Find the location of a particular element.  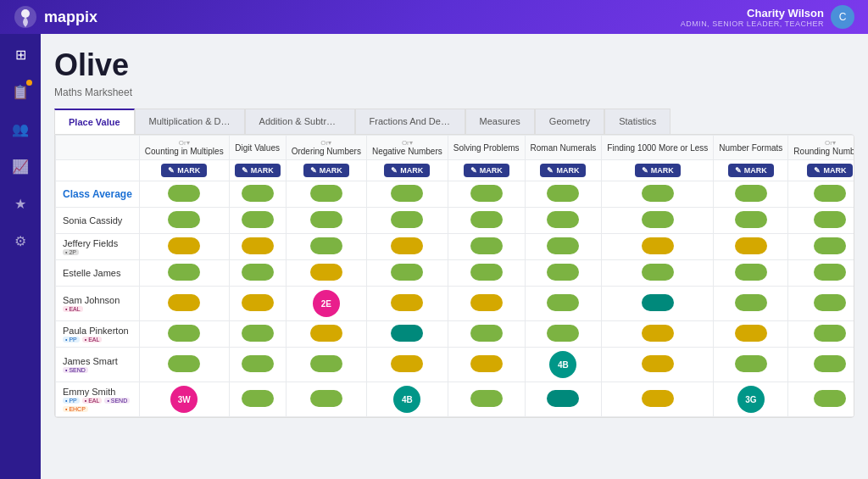

mark-btn-digit-btn: MARK is located at coordinates (258, 170).